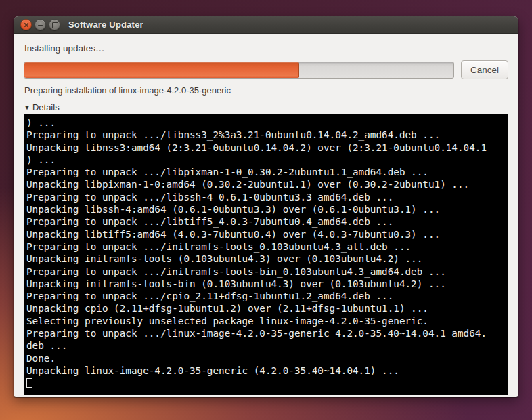 Image resolution: width=532 pixels, height=420 pixels. Describe the element at coordinates (266, 259) in the screenshot. I see `terminal-line: Unpacking initramfs-tools (0.103ubuntu4.…` at that location.